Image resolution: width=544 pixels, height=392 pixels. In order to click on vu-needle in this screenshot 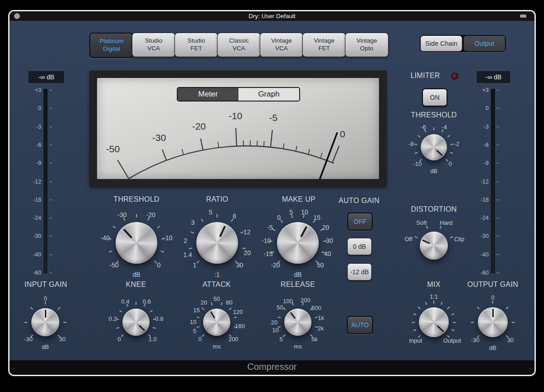, I will do `click(292, 156)`.